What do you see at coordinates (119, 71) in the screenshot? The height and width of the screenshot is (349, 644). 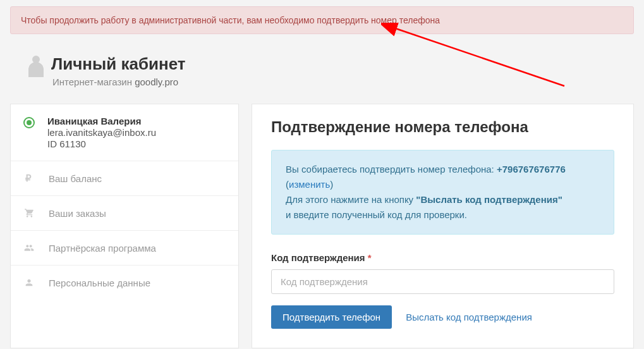 I see `title-block: Личный кабинет Интернет-магазин goodly.p…` at bounding box center [119, 71].